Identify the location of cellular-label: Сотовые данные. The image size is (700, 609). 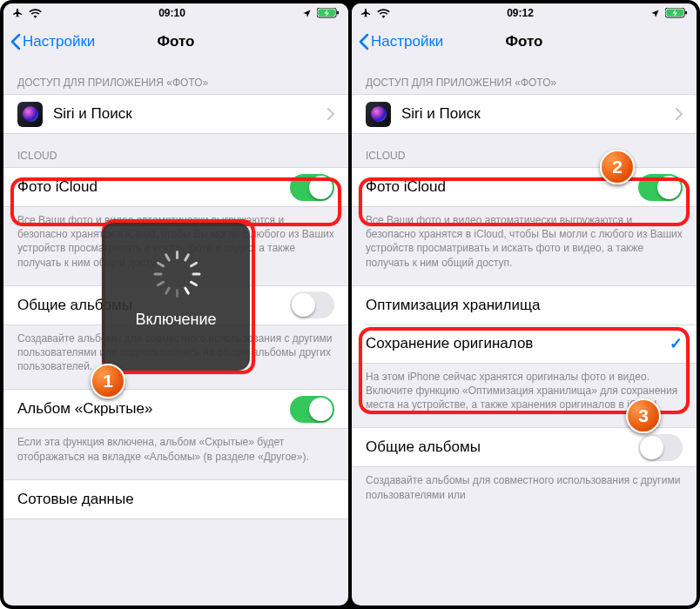
(176, 499).